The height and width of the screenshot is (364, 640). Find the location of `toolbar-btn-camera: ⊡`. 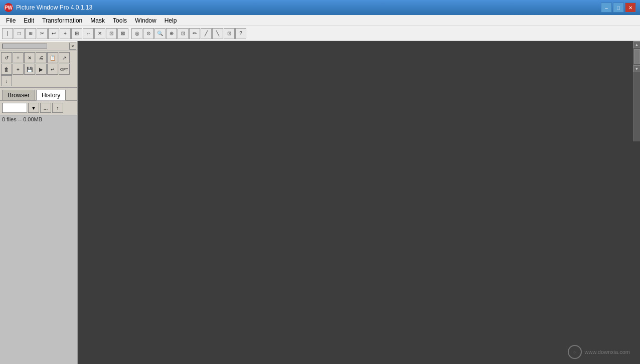

toolbar-btn-camera: ⊡ is located at coordinates (229, 34).